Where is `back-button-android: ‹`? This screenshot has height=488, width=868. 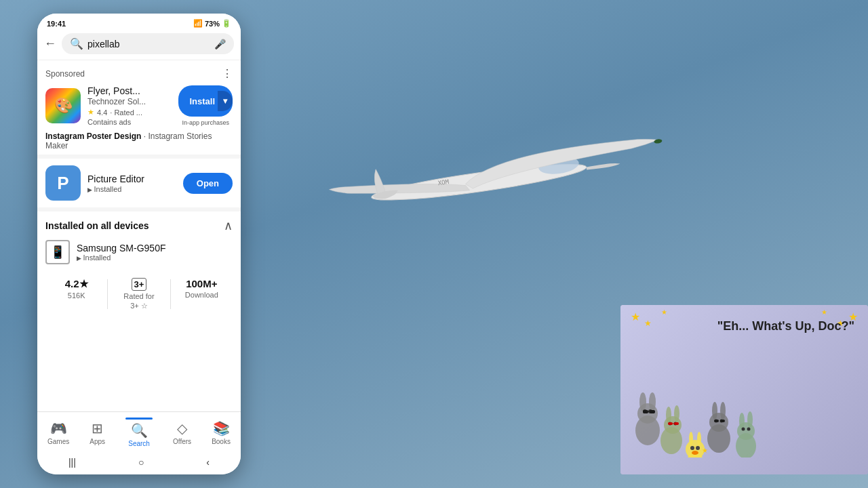 back-button-android: ‹ is located at coordinates (208, 462).